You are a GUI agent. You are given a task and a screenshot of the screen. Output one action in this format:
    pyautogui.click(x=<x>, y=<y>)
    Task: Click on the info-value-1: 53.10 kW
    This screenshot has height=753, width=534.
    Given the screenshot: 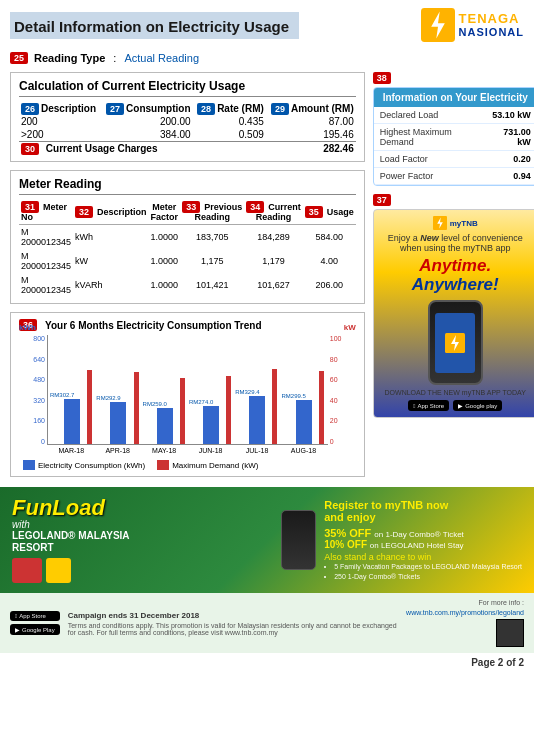 What is the action you would take?
    pyautogui.click(x=509, y=116)
    